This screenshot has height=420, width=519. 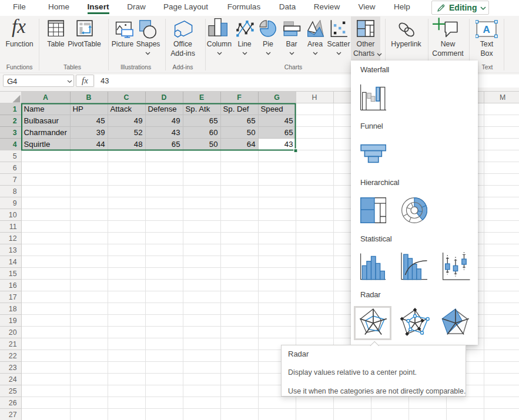 I want to click on svg-text: 27, so click(x=13, y=415).